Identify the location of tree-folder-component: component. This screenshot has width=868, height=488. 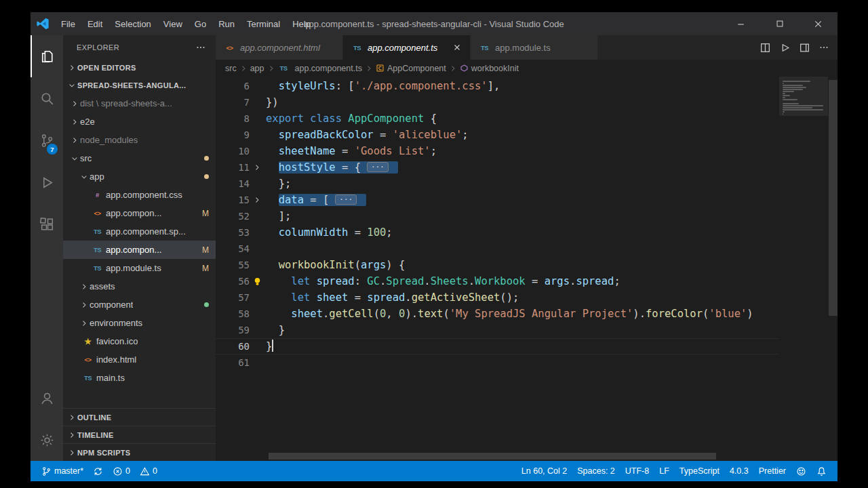
(140, 305).